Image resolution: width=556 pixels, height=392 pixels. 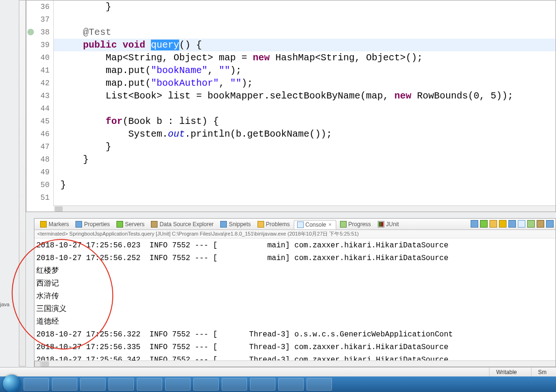 I want to click on tab-label: Servers, so click(x=135, y=224).